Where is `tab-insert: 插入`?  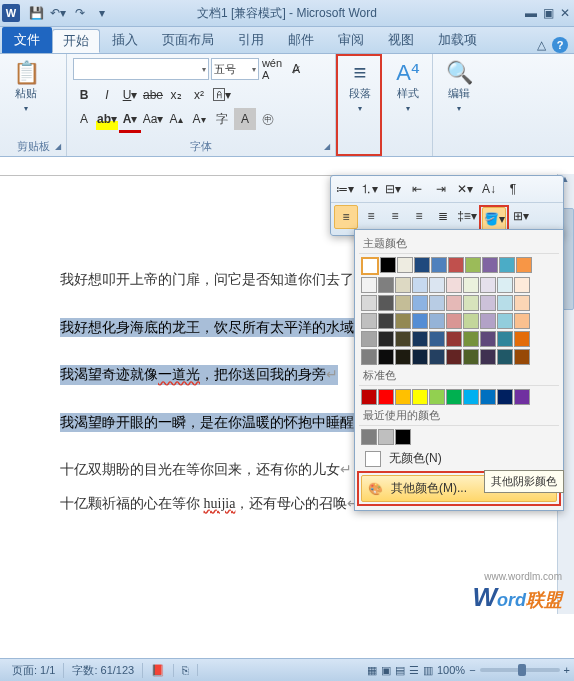 tab-insert: 插入 is located at coordinates (125, 40).